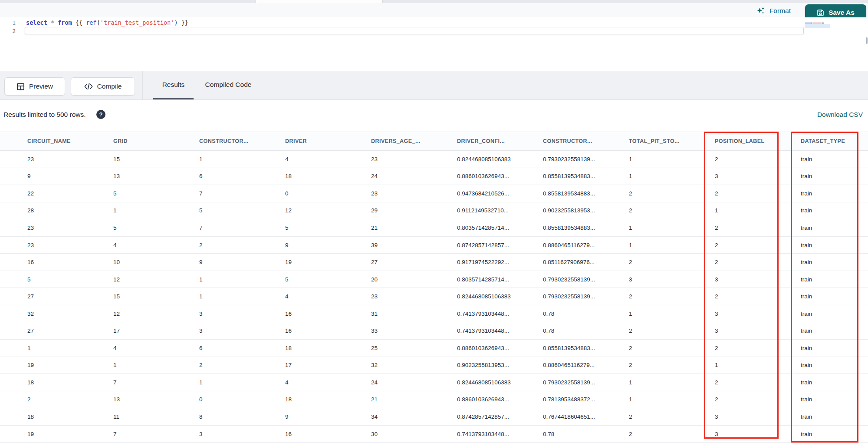 The image size is (868, 443). Describe the element at coordinates (408, 331) in the screenshot. I see `table-cell: 33` at that location.